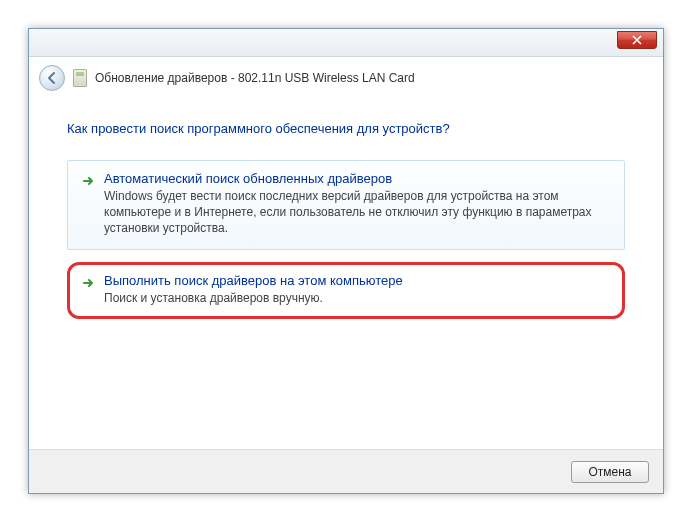 Image resolution: width=692 pixels, height=524 pixels. Describe the element at coordinates (52, 78) in the screenshot. I see `back-arrow-icon` at that location.